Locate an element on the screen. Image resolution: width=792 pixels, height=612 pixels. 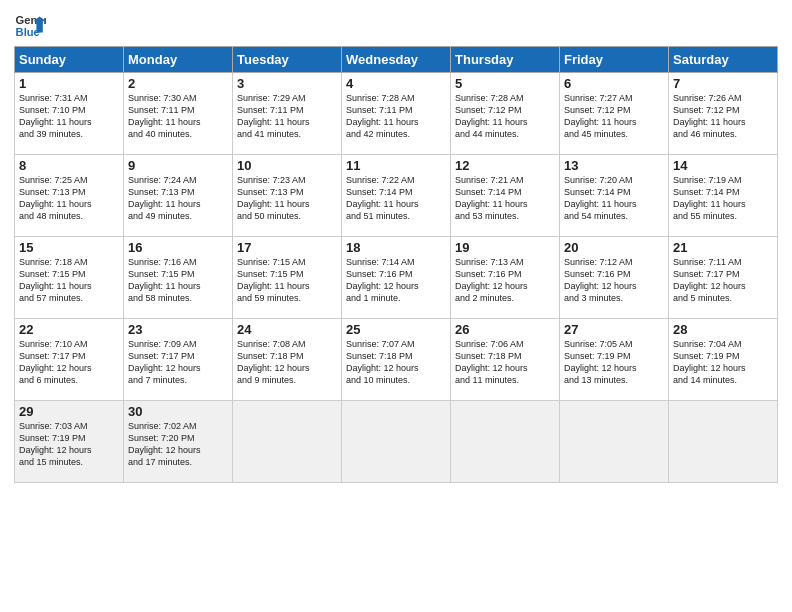
svg-text: Blue is located at coordinates (28, 32).